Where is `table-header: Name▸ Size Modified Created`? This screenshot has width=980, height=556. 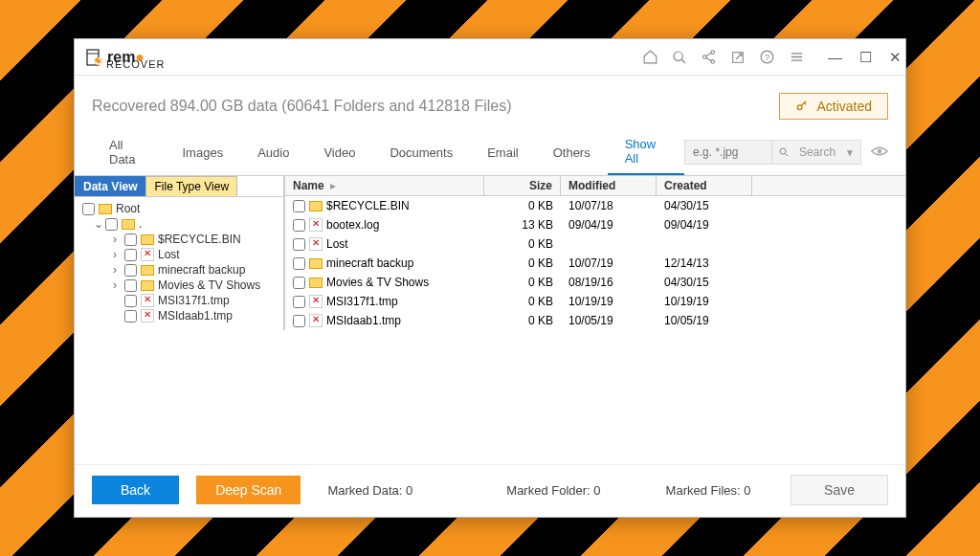 table-header: Name▸ Size Modified Created is located at coordinates (595, 186).